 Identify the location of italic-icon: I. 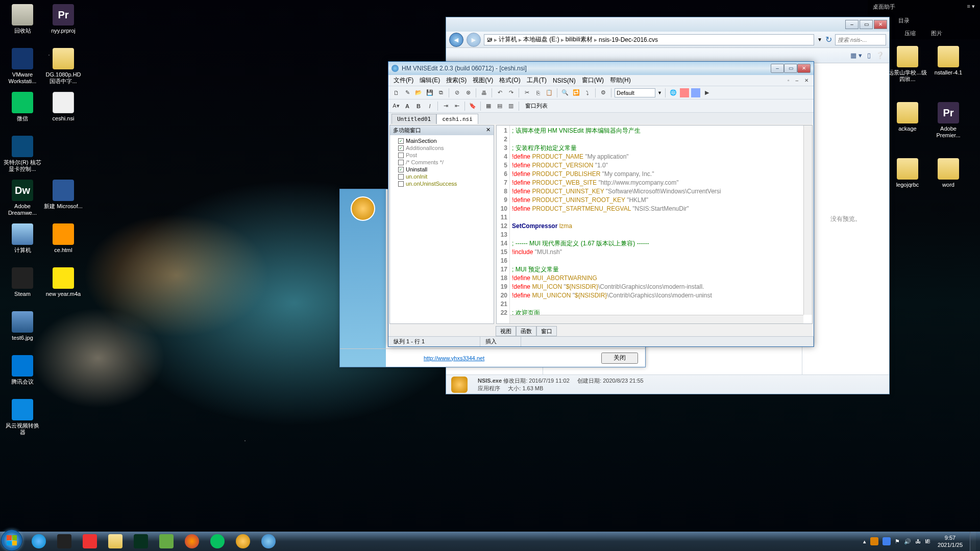
(430, 106).